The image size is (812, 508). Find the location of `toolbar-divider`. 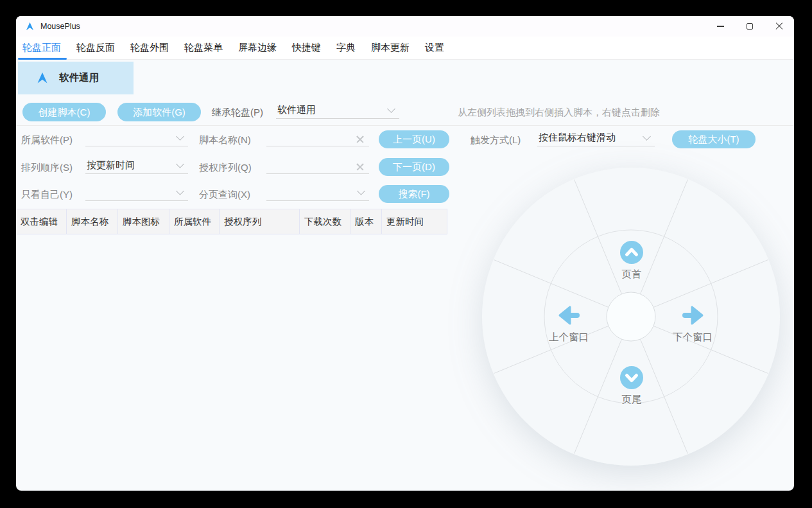

toolbar-divider is located at coordinates (405, 126).